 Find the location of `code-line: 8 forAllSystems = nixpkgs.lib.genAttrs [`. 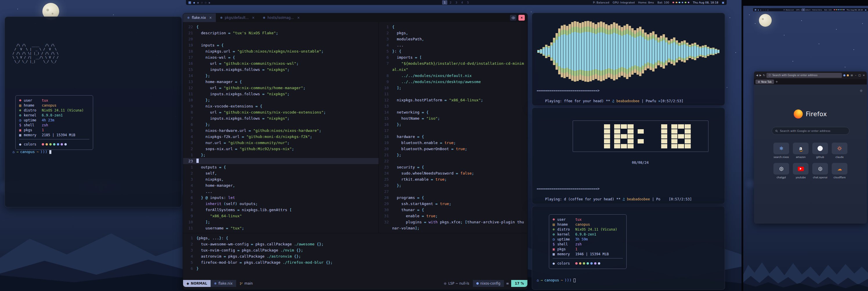

code-line: 8 forAllSystems = nixpkgs.lib.genAttrs [ is located at coordinates (281, 210).